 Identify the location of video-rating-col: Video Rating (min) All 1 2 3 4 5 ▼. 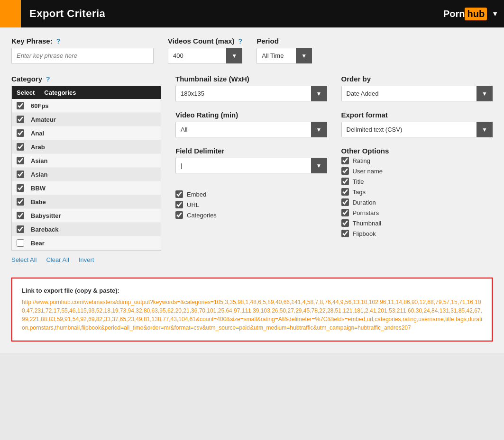
(251, 124).